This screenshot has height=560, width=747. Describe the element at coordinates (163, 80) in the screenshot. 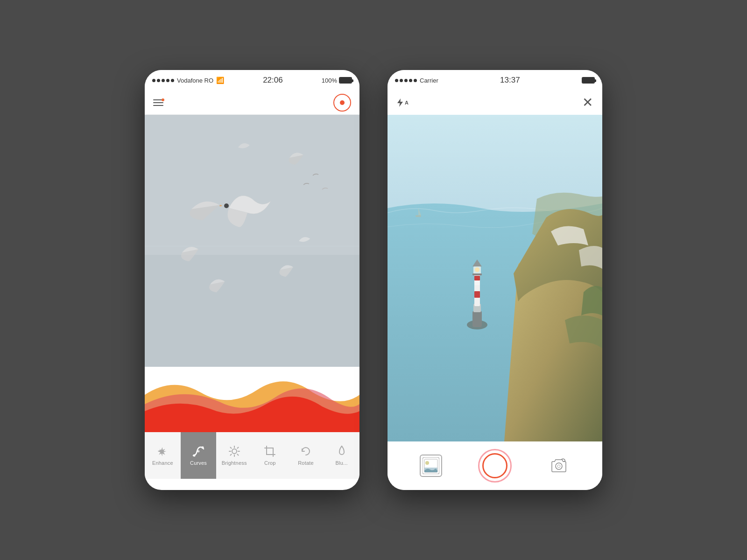

I see `signal-strength` at that location.